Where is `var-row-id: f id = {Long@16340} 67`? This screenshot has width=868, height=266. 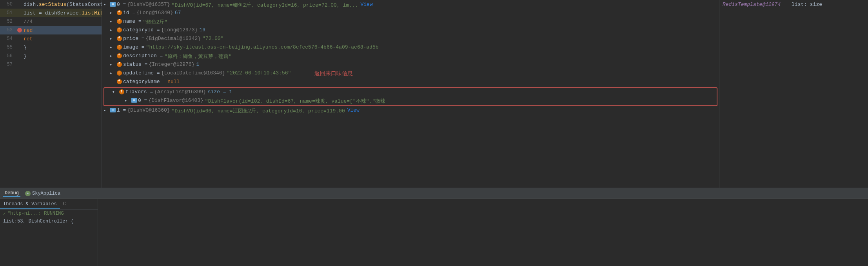 var-row-id: f id = {Long@16340} 67 is located at coordinates (410, 14).